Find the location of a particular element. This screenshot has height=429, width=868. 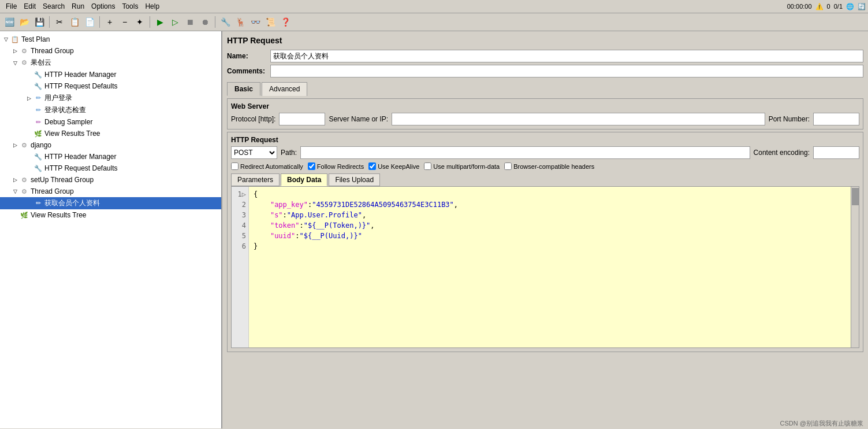

expand-thread-group-2: ▽ is located at coordinates (15, 191).